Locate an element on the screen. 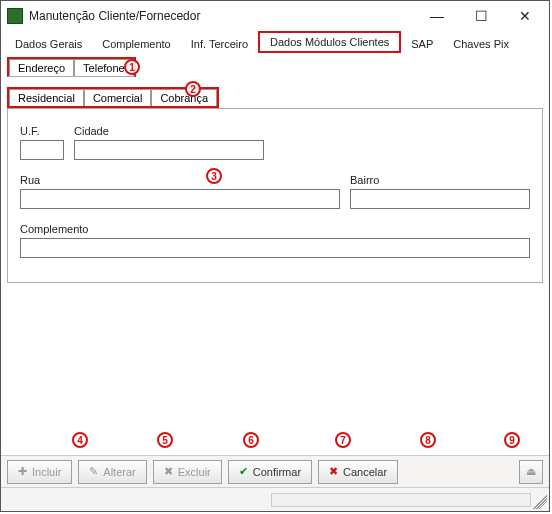  exit-icon: ⏏ is located at coordinates (531, 472).